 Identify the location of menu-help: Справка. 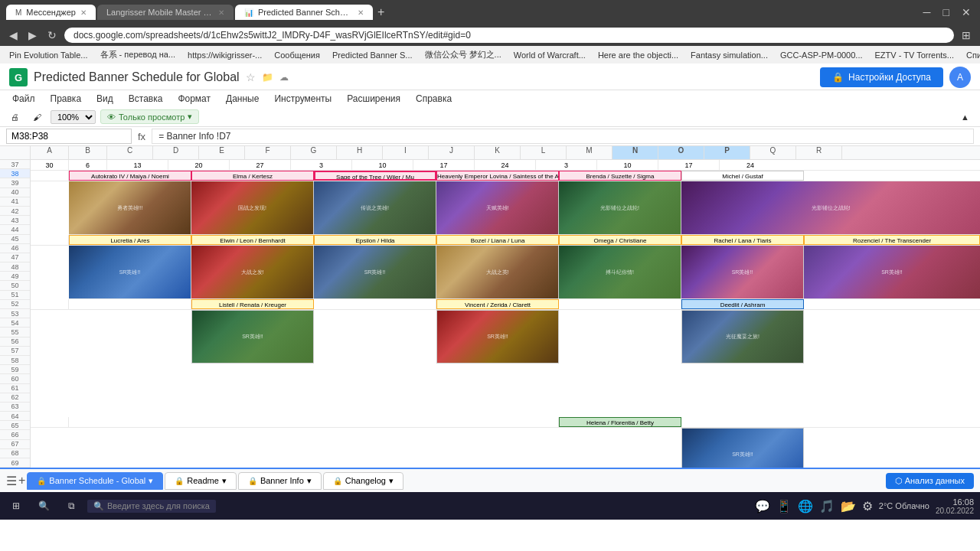
(433, 99).